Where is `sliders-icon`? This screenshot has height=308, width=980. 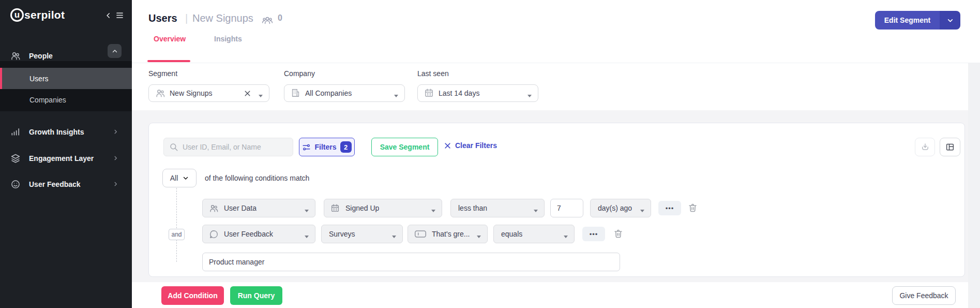
sliders-icon is located at coordinates (306, 147).